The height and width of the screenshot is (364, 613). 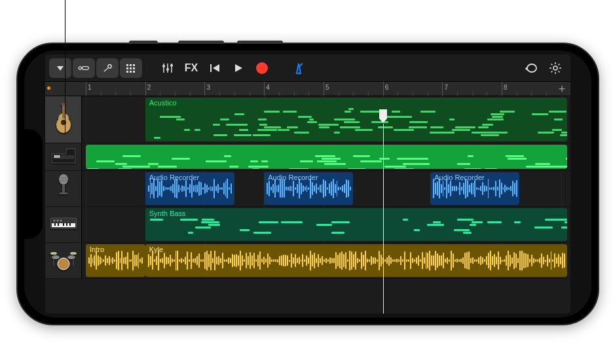 I want to click on region-label: Kyle, so click(x=156, y=249).